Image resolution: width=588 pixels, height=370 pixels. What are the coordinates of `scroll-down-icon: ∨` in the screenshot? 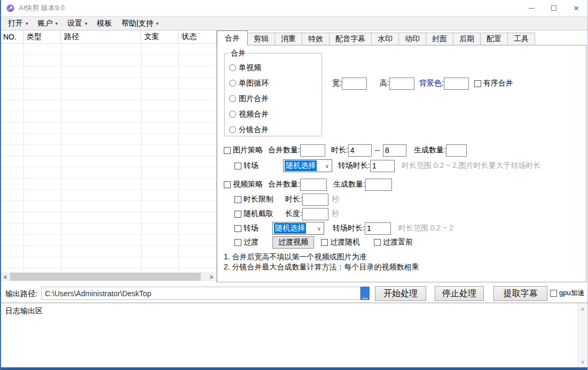 It's located at (583, 362).